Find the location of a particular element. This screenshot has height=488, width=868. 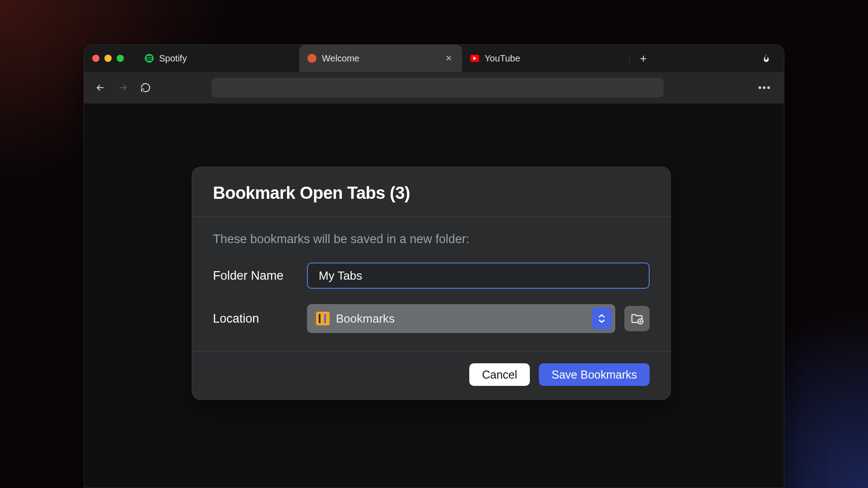

folder-plus-icon is located at coordinates (637, 319).